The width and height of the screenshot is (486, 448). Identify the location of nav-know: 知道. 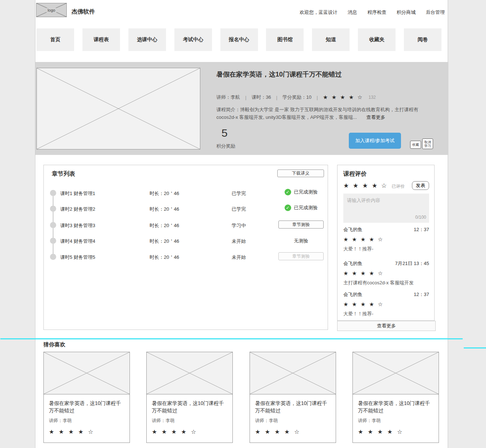
(331, 40).